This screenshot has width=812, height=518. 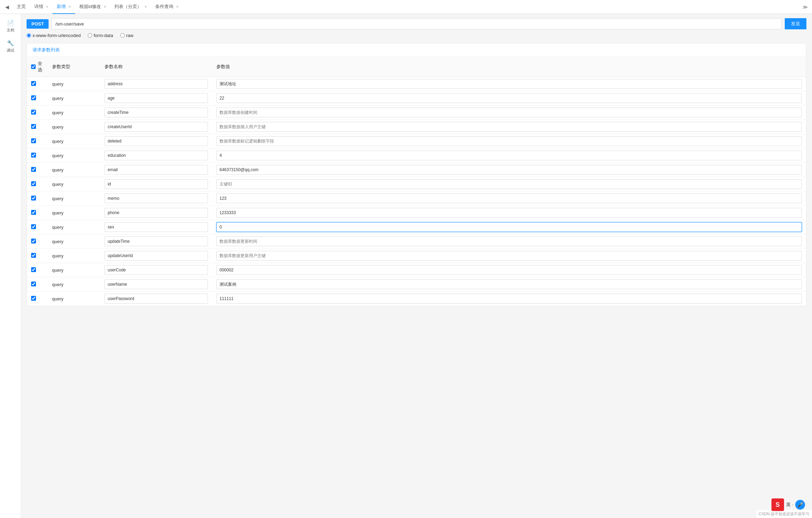 I want to click on nav-tab-detail: 详情×, so click(x=41, y=7).